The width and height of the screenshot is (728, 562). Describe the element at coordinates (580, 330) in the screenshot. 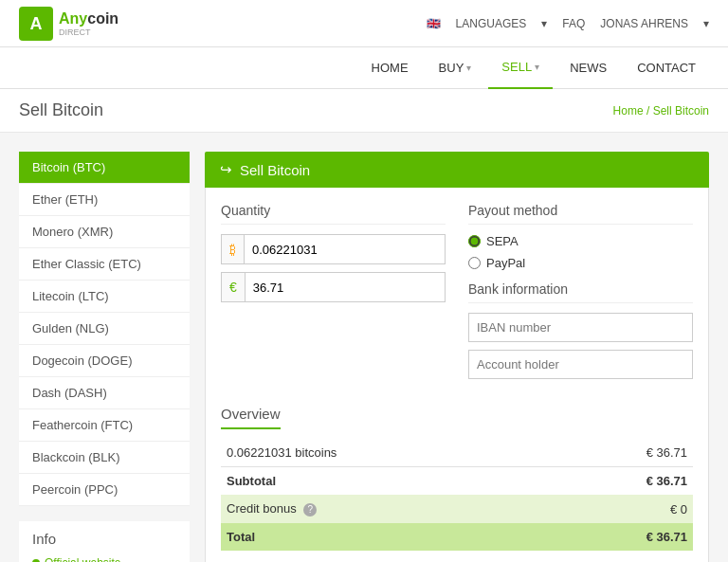

I see `bank-info-section: Bank information` at that location.